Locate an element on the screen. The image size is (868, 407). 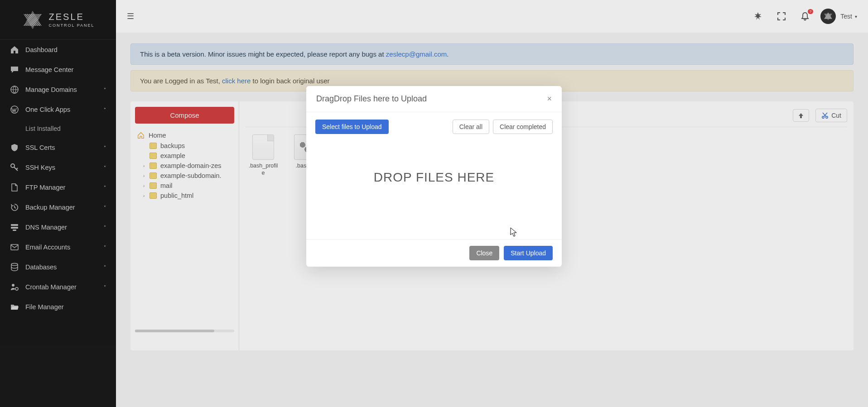
clear-all-button: Clear all is located at coordinates (471, 127).